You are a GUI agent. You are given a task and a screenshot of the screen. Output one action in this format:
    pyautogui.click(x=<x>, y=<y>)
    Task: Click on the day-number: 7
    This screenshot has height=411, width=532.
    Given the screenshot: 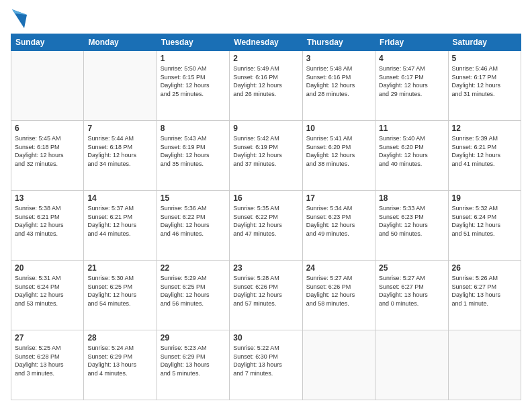 What is the action you would take?
    pyautogui.click(x=120, y=128)
    